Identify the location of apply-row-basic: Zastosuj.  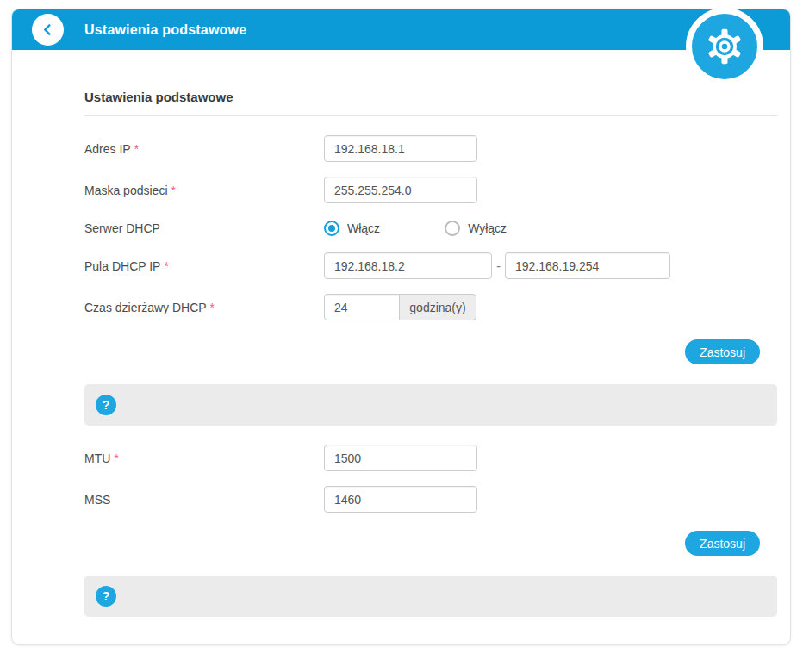
(431, 352).